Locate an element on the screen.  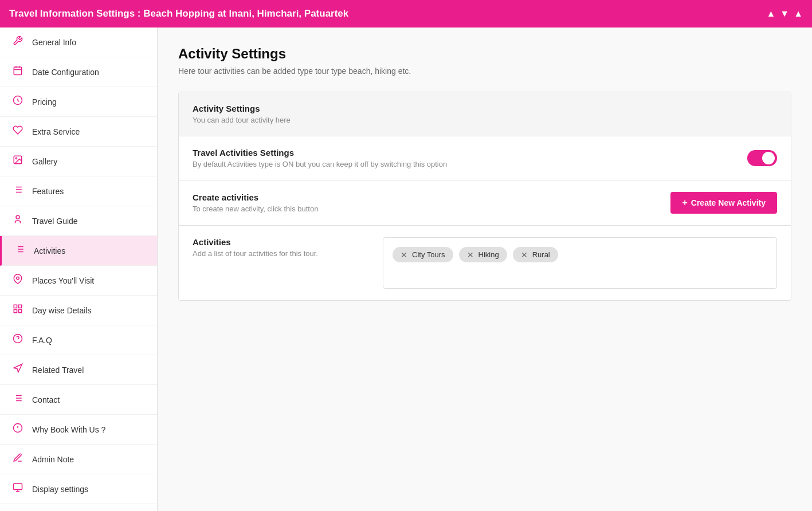
page-title: Activity Settings is located at coordinates (485, 54).